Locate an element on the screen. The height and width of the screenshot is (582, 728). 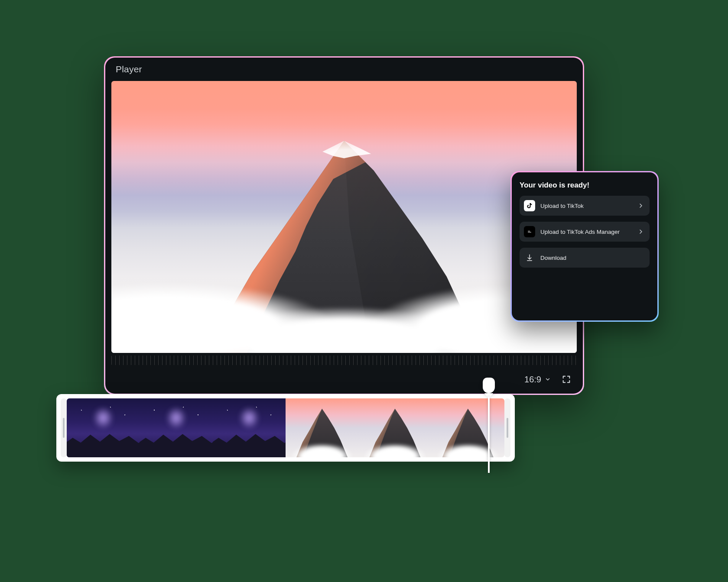
tiktok-ads-icon is located at coordinates (530, 232).